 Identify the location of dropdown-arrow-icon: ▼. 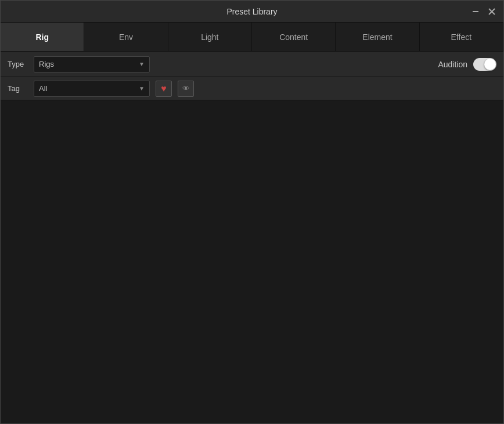
(142, 64).